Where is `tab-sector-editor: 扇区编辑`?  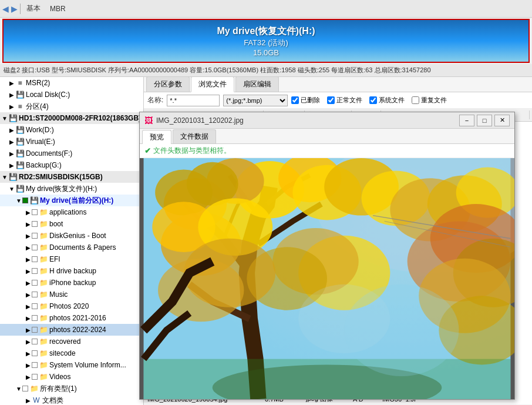 tab-sector-editor: 扇区编辑 is located at coordinates (257, 85).